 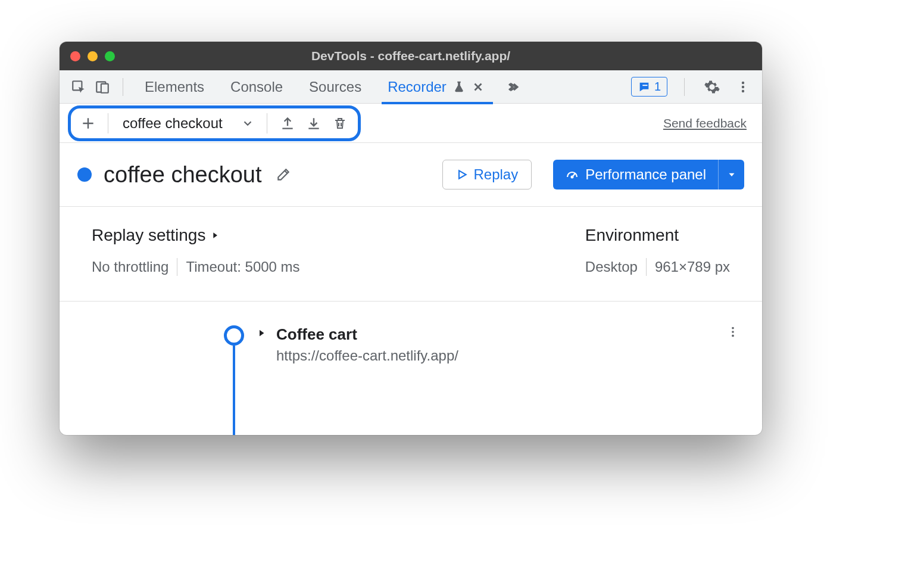 What do you see at coordinates (657, 267) in the screenshot?
I see `environment-values: Desktop 961×789 px` at bounding box center [657, 267].